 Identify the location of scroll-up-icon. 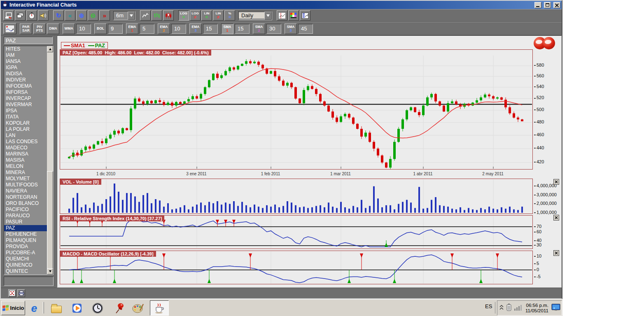
(50, 49).